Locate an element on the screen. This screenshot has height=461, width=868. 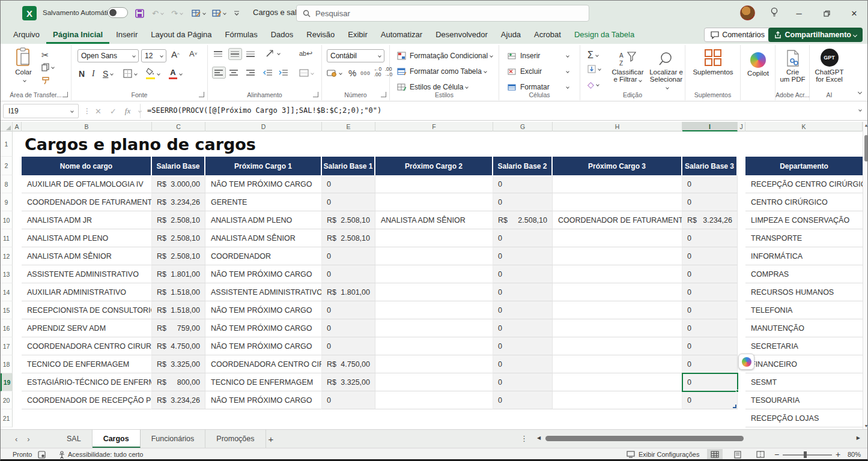
draw-borders-icon is located at coordinates (219, 13).